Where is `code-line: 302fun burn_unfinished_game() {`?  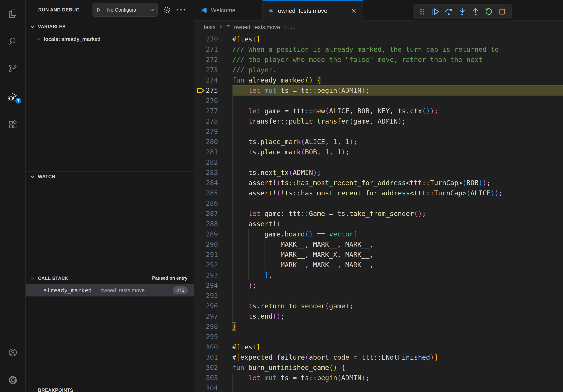
code-line: 302fun burn_unfinished_game() { is located at coordinates (379, 367).